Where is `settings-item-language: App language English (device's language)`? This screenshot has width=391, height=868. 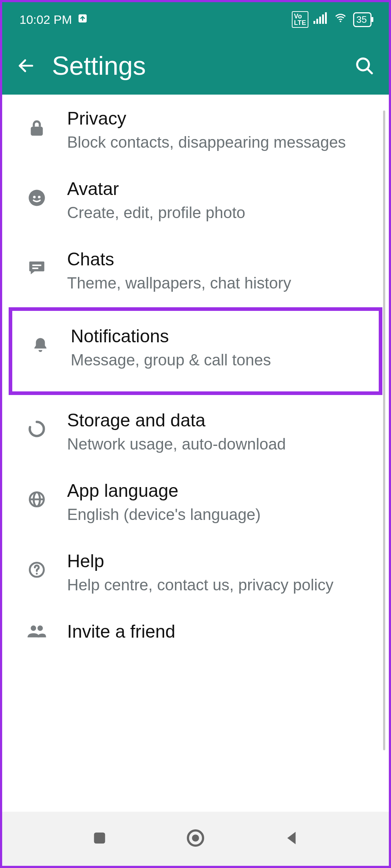
settings-item-language: App language English (device's language) is located at coordinates (196, 502).